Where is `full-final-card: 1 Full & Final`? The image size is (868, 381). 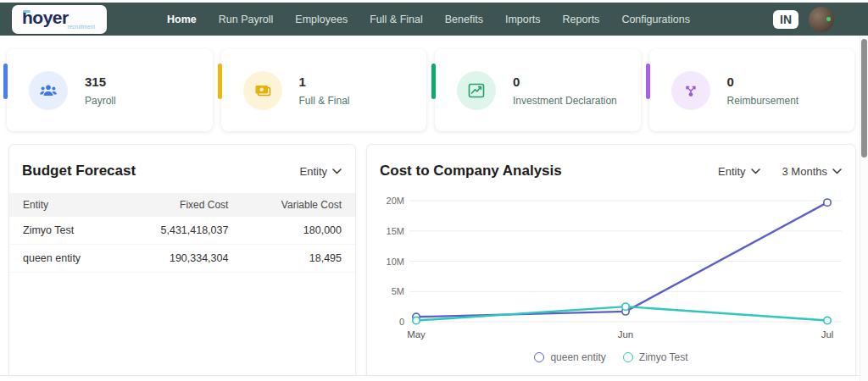 full-final-card: 1 Full & Final is located at coordinates (324, 90).